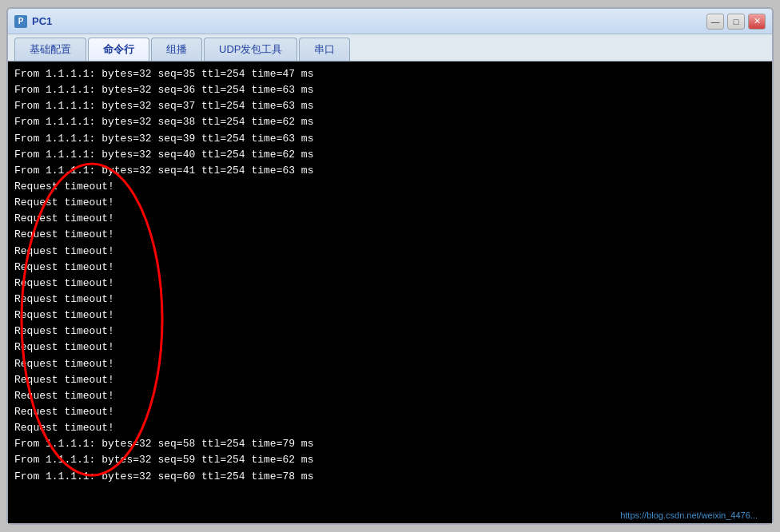  Describe the element at coordinates (390, 122) in the screenshot. I see `terminal-line: From 1.1.1.1: bytes=32 seq=38 ttl=254 ti…` at that location.